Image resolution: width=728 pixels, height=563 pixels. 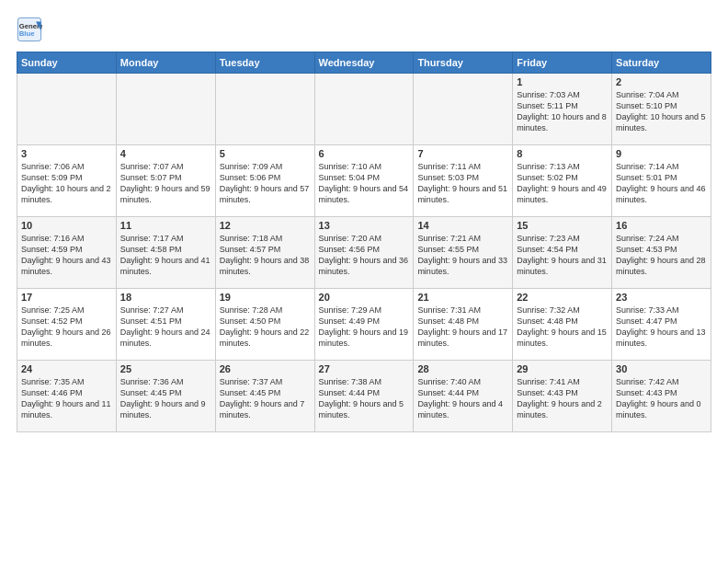 I want to click on day-number: 16, so click(x=662, y=225).